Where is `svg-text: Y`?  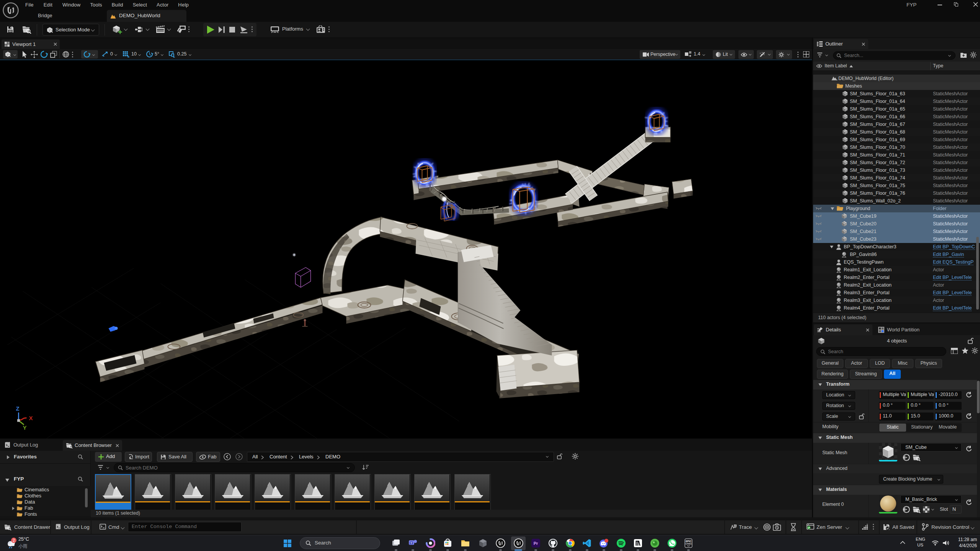
svg-text: Y is located at coordinates (25, 428).